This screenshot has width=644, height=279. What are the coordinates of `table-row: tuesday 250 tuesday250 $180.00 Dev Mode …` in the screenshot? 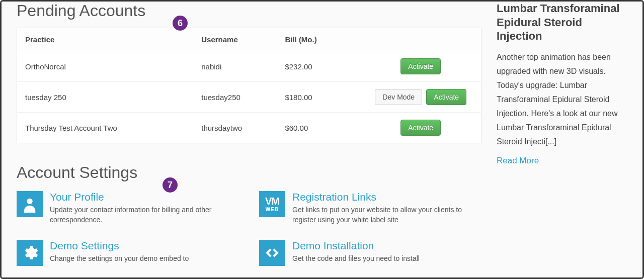 It's located at (250, 98).